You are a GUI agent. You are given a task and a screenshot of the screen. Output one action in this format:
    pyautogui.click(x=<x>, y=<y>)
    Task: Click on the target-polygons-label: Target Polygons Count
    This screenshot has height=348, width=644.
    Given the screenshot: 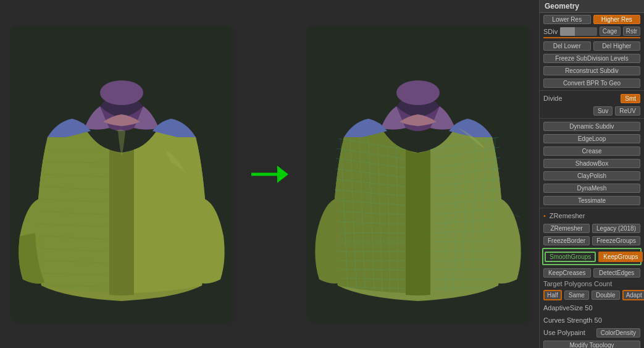 What is the action you would take?
    pyautogui.click(x=578, y=284)
    